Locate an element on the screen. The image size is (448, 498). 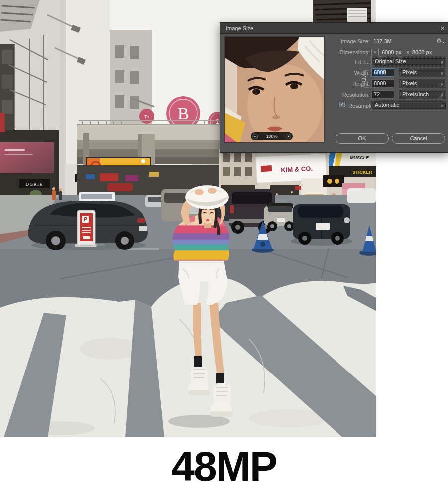
image-size-value: 137.3M is located at coordinates (382, 41).